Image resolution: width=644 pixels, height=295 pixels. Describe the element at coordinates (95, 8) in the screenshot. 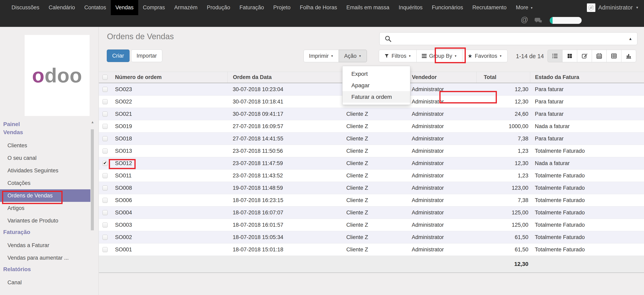

I see `app-menu-item: Contatos` at that location.